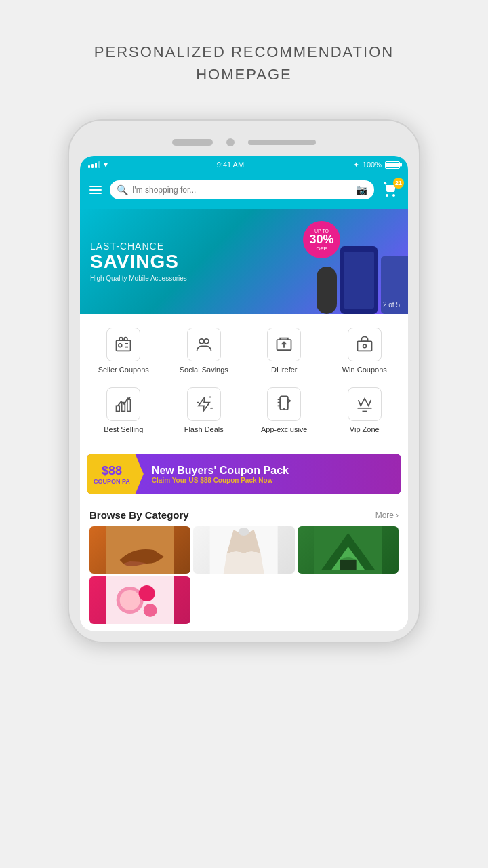 This screenshot has height=868, width=488. What do you see at coordinates (272, 471) in the screenshot?
I see `coupon-title: New Buyers' Coupon Pack` at bounding box center [272, 471].